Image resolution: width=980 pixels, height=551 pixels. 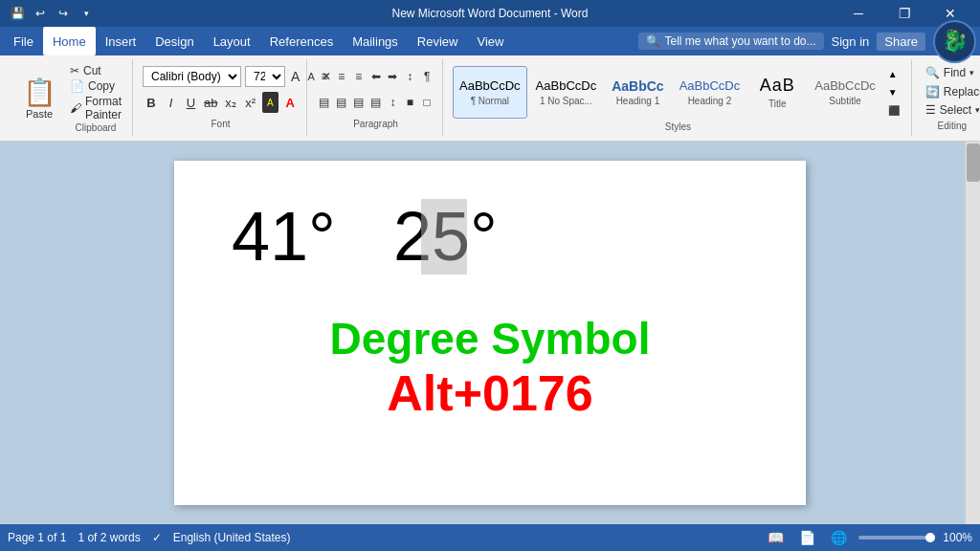 I want to click on menu-view: View, so click(x=490, y=41).